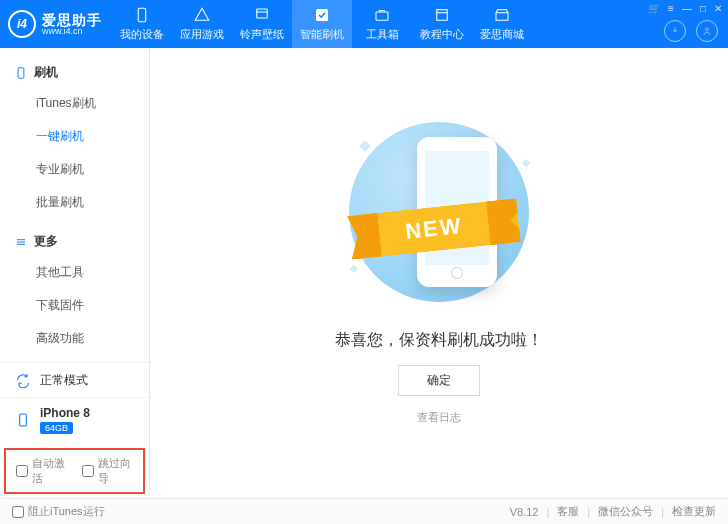 The height and width of the screenshot is (524, 728). Describe the element at coordinates (74, 471) in the screenshot. I see `sidebar-check-highlight: 自动激活 跳过向导` at that location.